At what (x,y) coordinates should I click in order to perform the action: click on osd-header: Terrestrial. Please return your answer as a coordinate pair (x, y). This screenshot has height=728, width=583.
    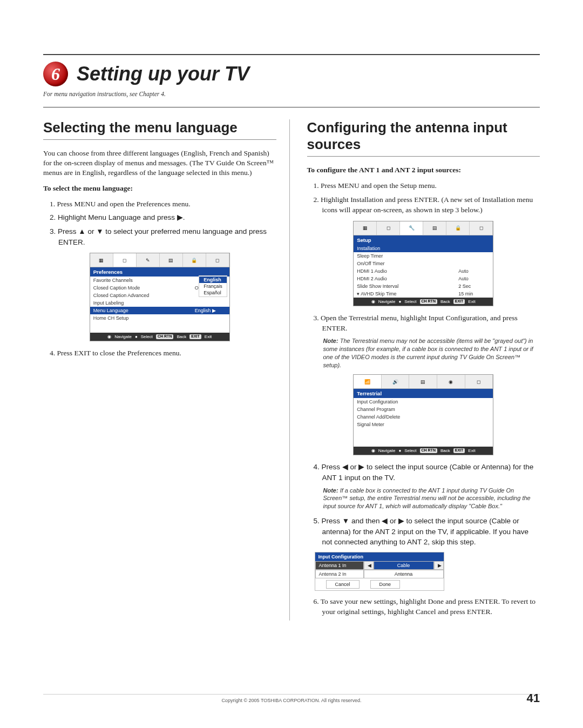
    Looking at the image, I should click on (423, 393).